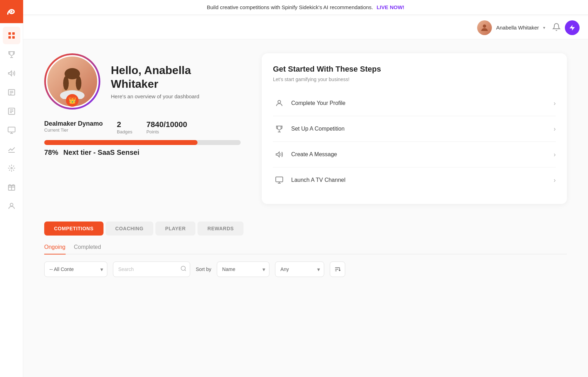  What do you see at coordinates (306, 269) in the screenshot?
I see `filter-row: -- All Conte Sort by` at bounding box center [306, 269].